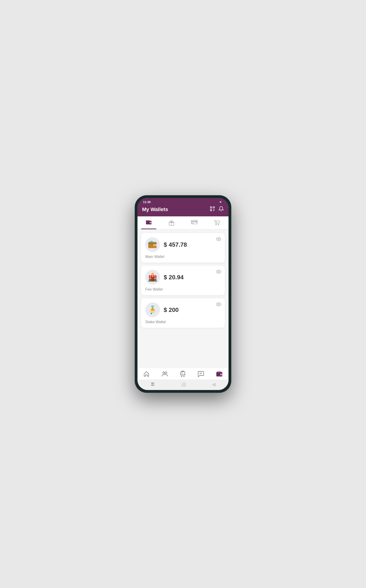 The width and height of the screenshot is (366, 588). Describe the element at coordinates (152, 245) in the screenshot. I see `main-wallet-icon` at that location.